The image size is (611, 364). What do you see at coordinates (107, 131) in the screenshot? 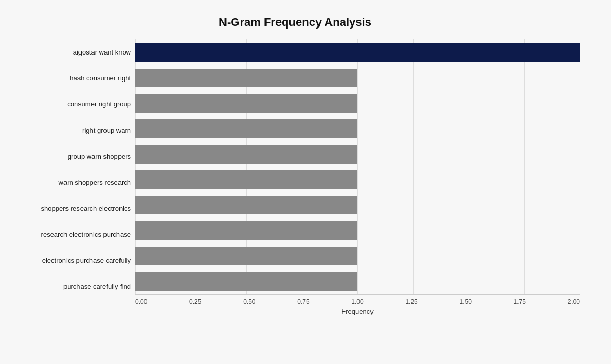
I see `y-label: right group warn` at bounding box center [107, 131].